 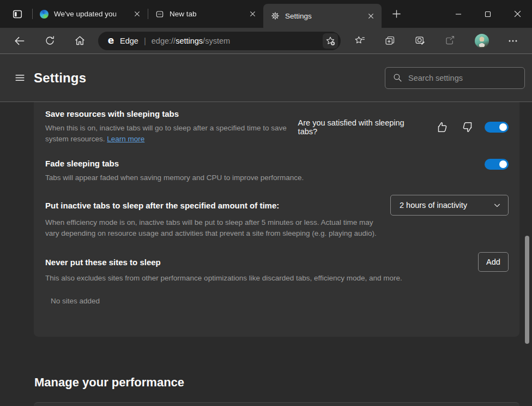 I want to click on setting-description: Tabs will appear faded when saving memor…, so click(x=174, y=178).